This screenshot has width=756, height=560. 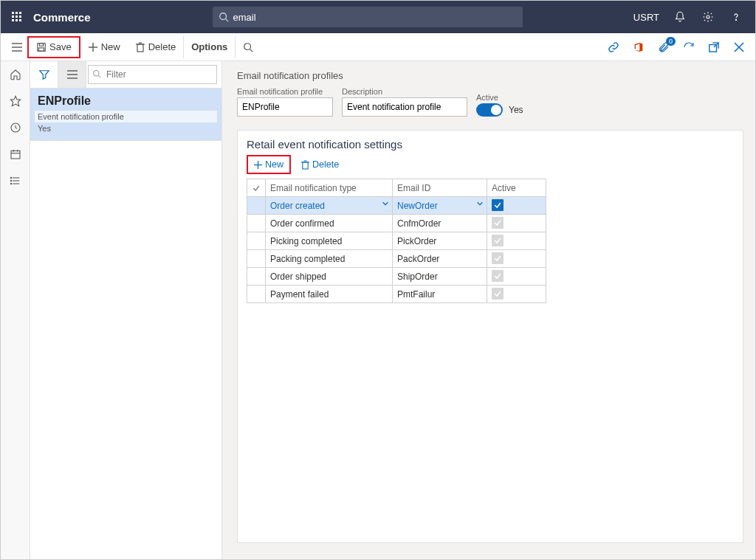 What do you see at coordinates (16, 101) in the screenshot?
I see `star-icon` at bounding box center [16, 101].